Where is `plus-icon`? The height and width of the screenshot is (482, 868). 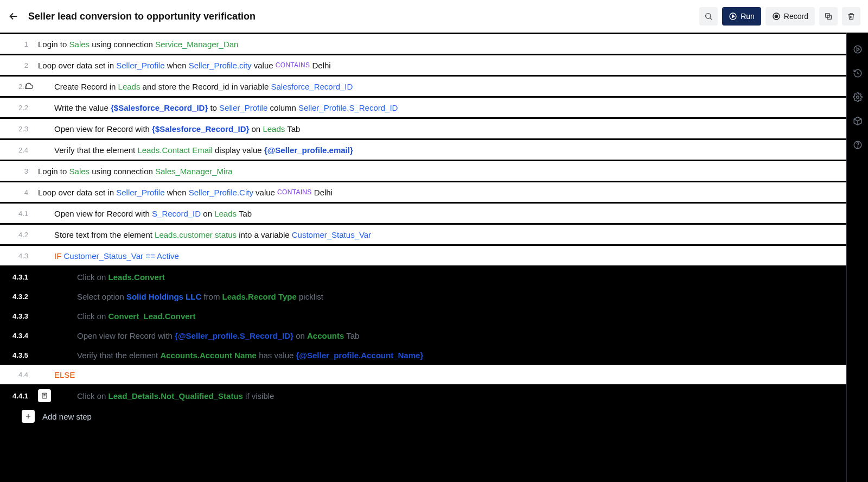 plus-icon is located at coordinates (28, 416).